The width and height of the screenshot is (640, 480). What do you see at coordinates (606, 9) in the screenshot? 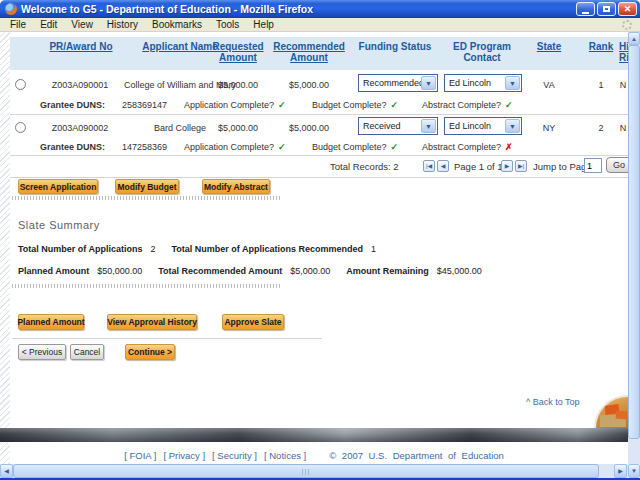
I see `restore-icon` at bounding box center [606, 9].